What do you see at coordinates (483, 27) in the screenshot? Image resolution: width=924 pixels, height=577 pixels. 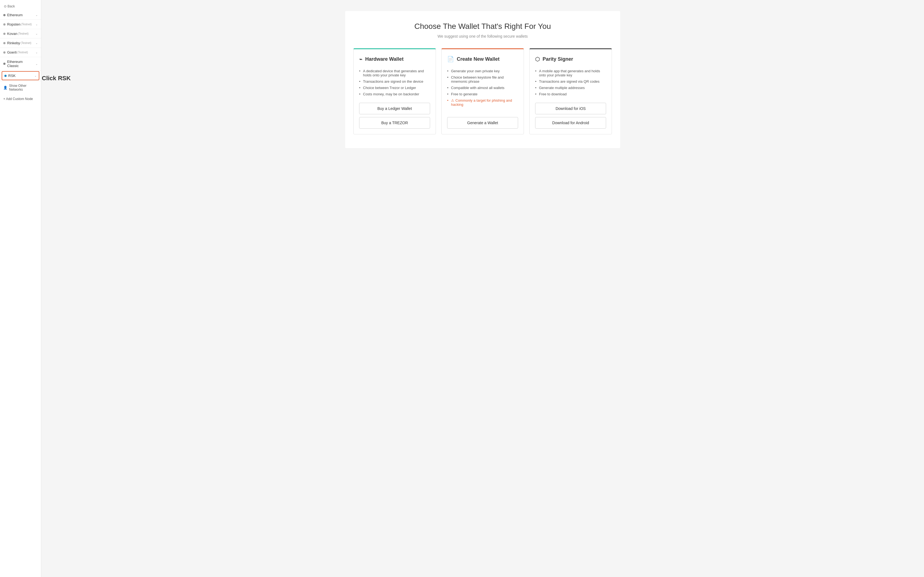 I see `chooser-title: Choose The Wallet That's Right For You` at bounding box center [483, 27].